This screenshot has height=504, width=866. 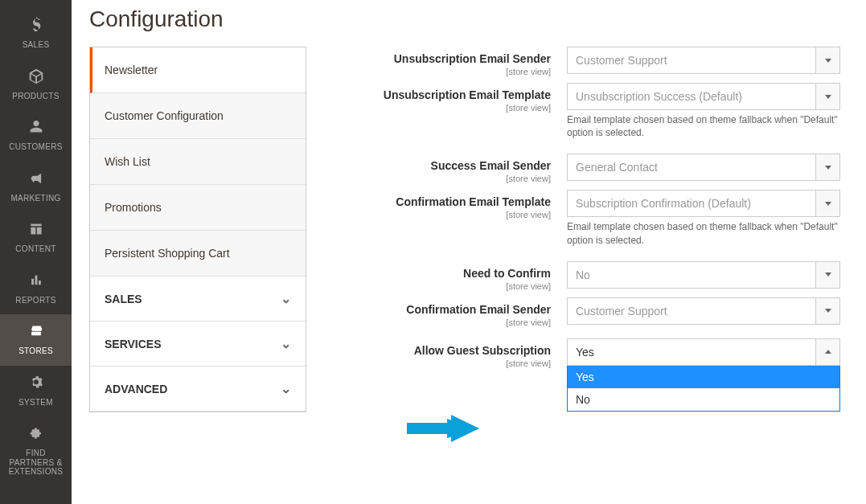 I want to click on sidebar-item-marketing: MARKETING, so click(x=35, y=187).